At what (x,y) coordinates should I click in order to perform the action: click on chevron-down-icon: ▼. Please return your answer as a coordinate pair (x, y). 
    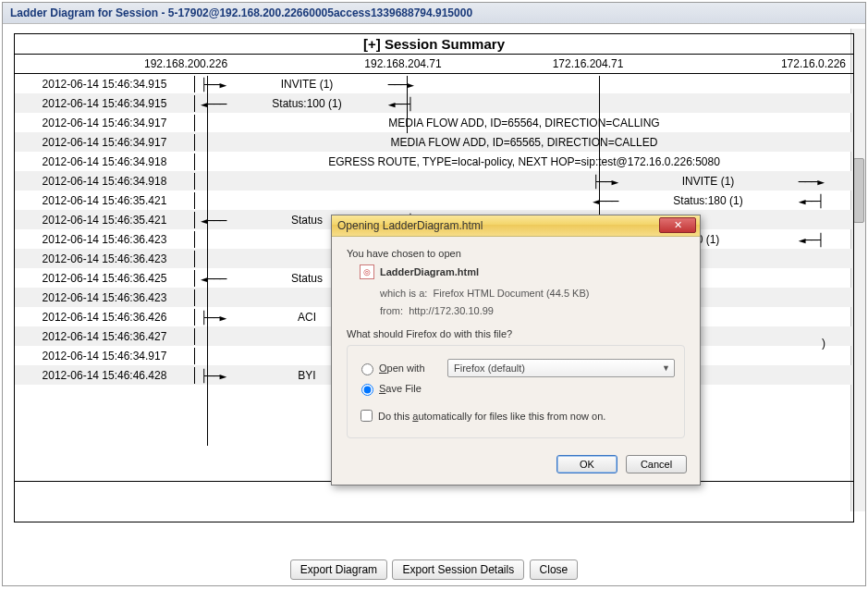
    Looking at the image, I should click on (666, 368).